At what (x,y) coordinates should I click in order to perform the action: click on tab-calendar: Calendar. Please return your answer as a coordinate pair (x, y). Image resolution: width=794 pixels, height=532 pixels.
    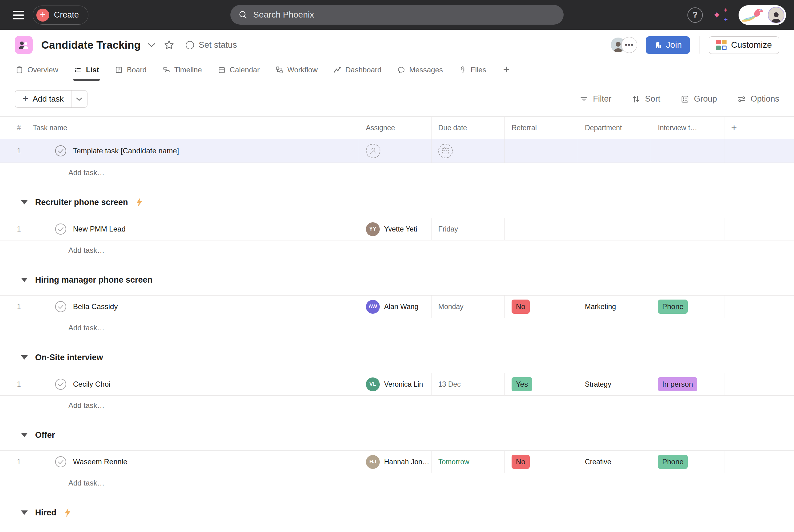
    Looking at the image, I should click on (239, 71).